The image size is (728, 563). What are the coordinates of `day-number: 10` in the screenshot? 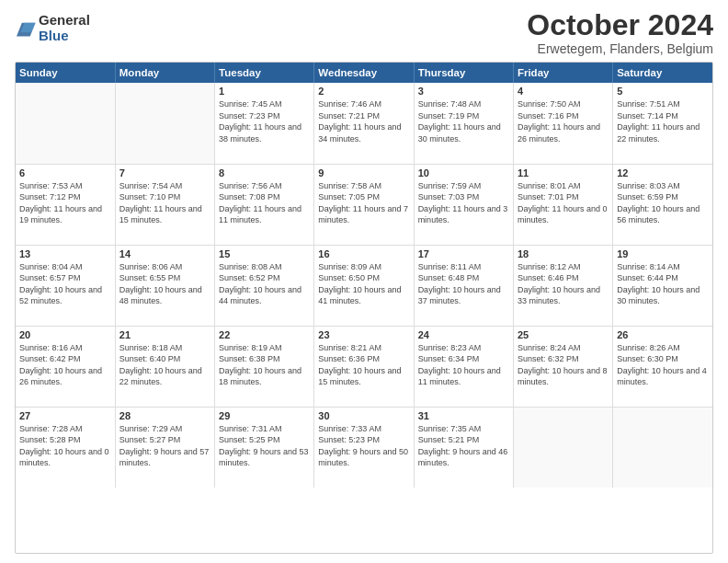 It's located at (463, 173).